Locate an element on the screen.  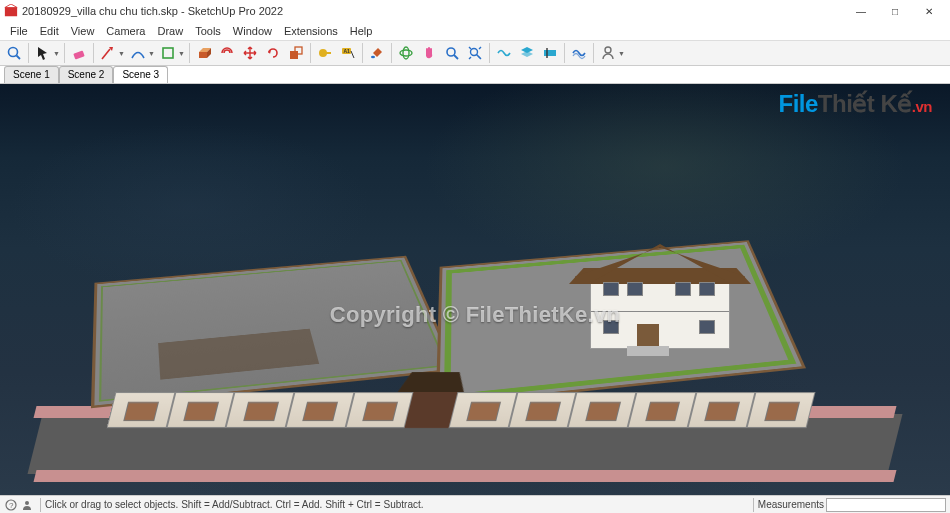
help-icon: ? is located at coordinates (11, 505).